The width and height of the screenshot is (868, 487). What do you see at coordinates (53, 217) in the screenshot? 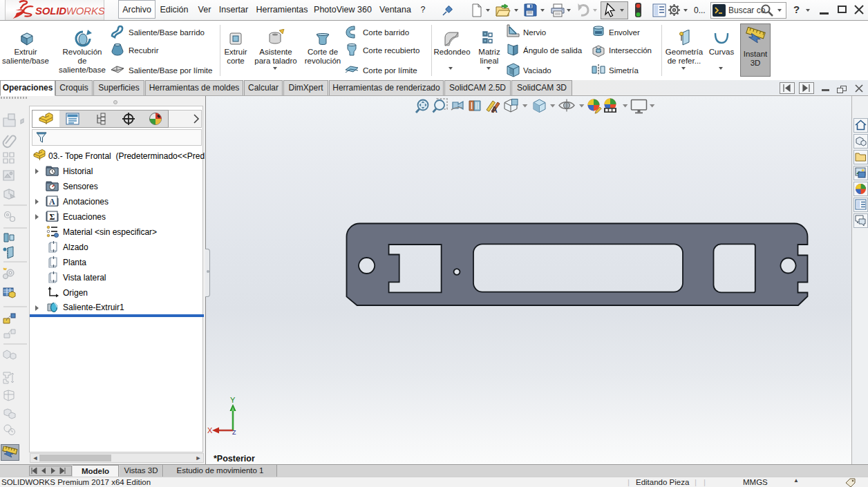
I see `svg-text: Σ` at bounding box center [53, 217].